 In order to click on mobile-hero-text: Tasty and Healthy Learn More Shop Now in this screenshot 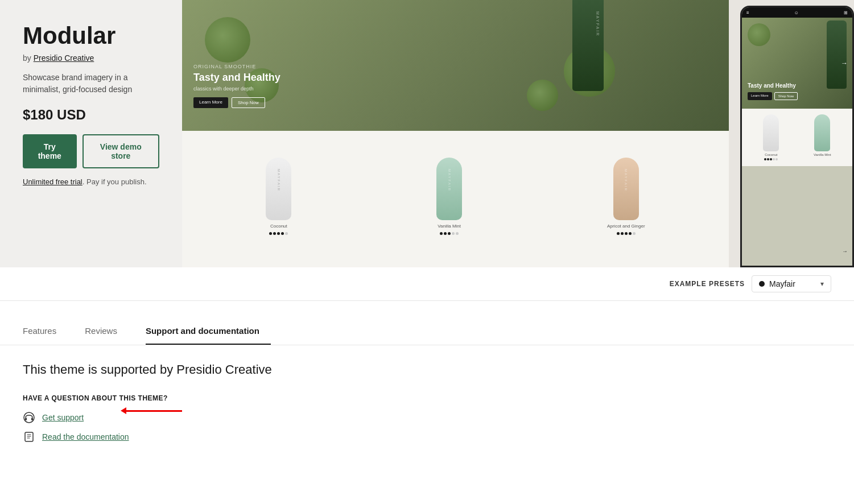, I will do `click(773, 91)`.